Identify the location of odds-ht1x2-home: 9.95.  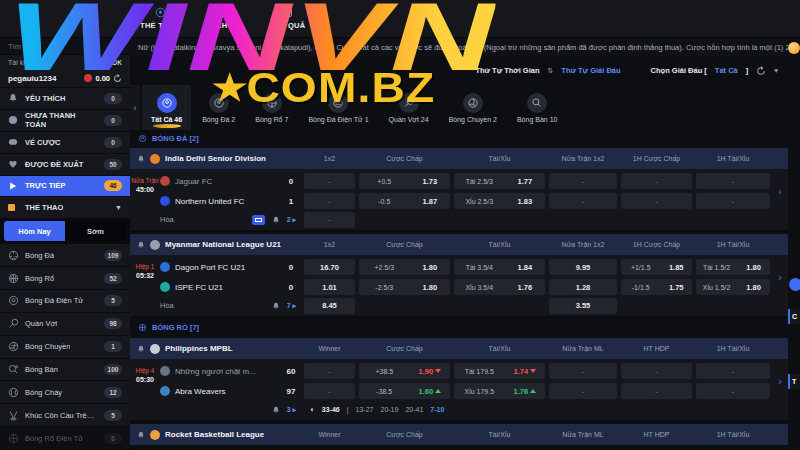
(583, 267).